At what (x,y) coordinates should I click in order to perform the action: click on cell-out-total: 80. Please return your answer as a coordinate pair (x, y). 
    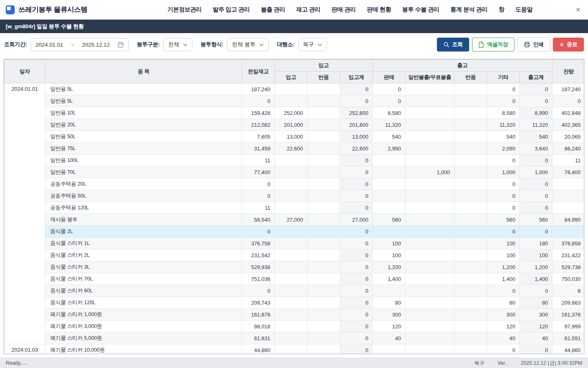
    Looking at the image, I should click on (536, 303).